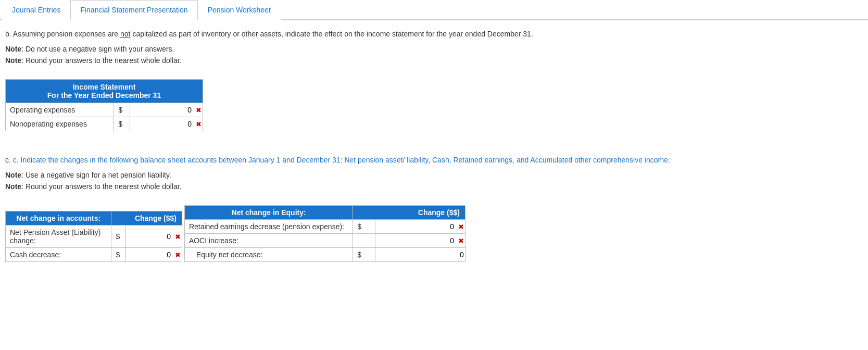 The width and height of the screenshot is (868, 350). Describe the element at coordinates (434, 49) in the screenshot. I see `section-b-note1: Note: Do not use a negative sign with yo…` at that location.